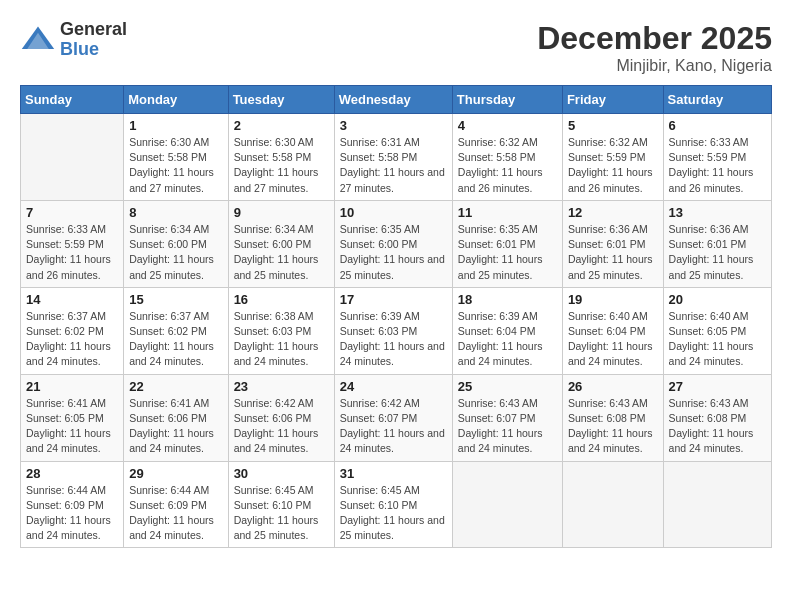 This screenshot has height=612, width=792. Describe the element at coordinates (176, 474) in the screenshot. I see `day-number: 29` at that location.